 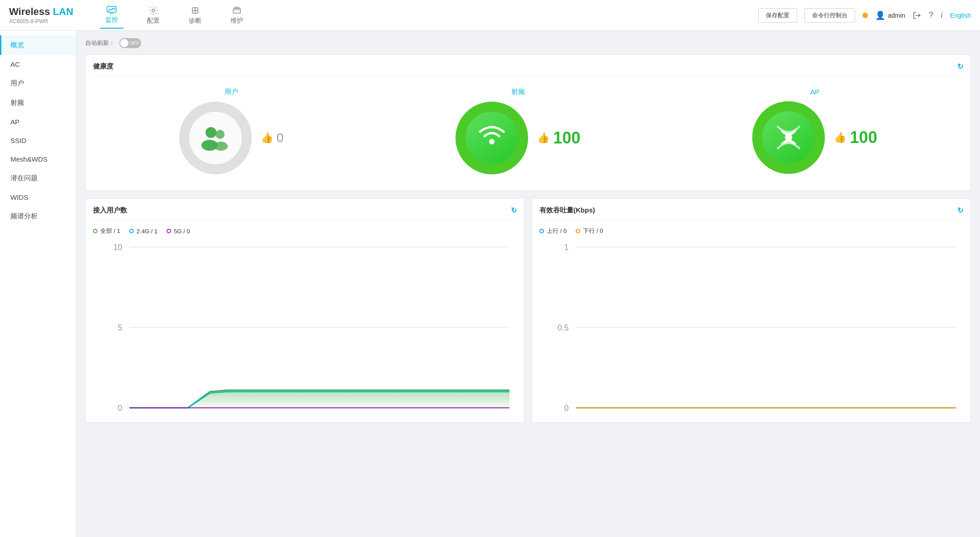 What do you see at coordinates (29, 12) in the screenshot?
I see `title-wireless: Wireless` at bounding box center [29, 12].